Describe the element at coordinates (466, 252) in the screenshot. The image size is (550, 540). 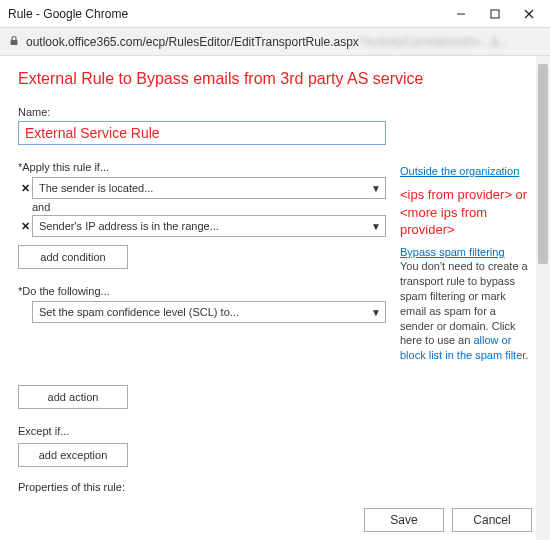
I see `bypass-spam-link: Bypass spam filtering` at that location.